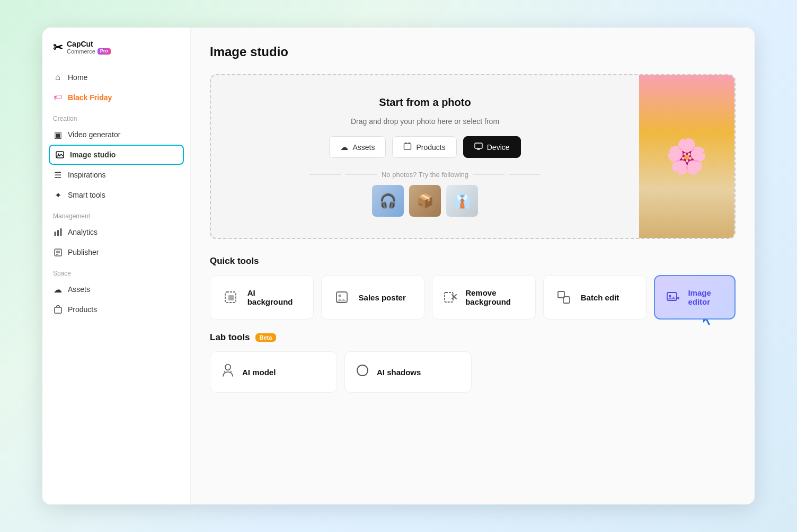 The image size is (797, 532). I want to click on sidebar-item-video-generator: ▣ Video generator, so click(117, 135).